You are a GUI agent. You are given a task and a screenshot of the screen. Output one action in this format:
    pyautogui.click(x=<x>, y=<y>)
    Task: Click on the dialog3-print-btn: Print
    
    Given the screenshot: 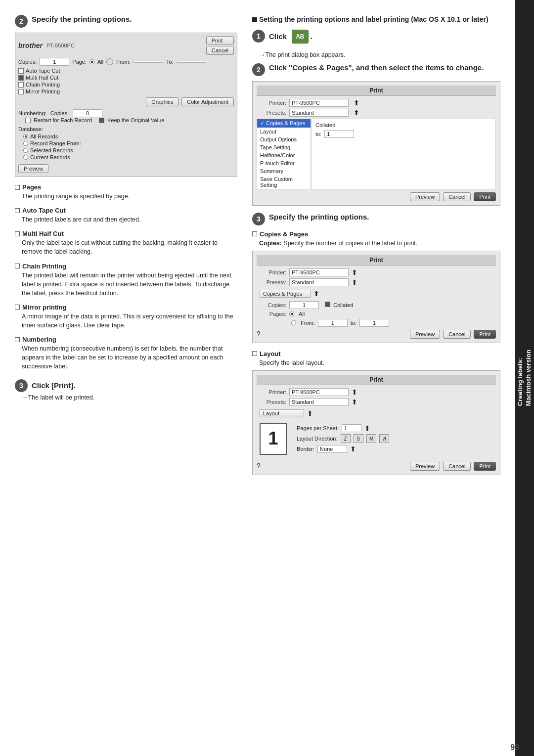 What is the action you would take?
    pyautogui.click(x=485, y=466)
    